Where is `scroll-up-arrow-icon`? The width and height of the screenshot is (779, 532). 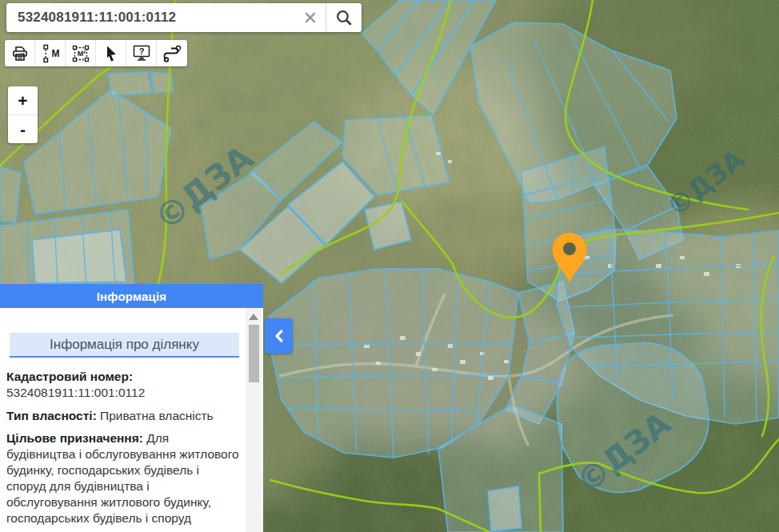 scroll-up-arrow-icon is located at coordinates (254, 317).